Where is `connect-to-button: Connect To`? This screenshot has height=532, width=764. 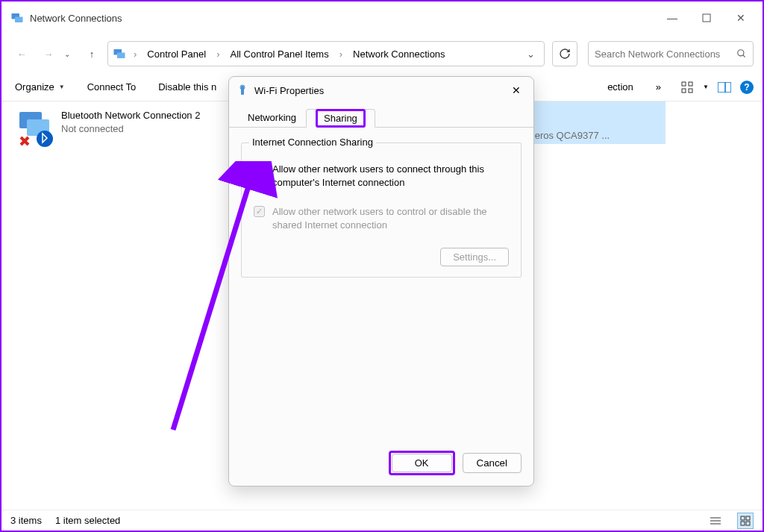 connect-to-button: Connect To is located at coordinates (112, 87).